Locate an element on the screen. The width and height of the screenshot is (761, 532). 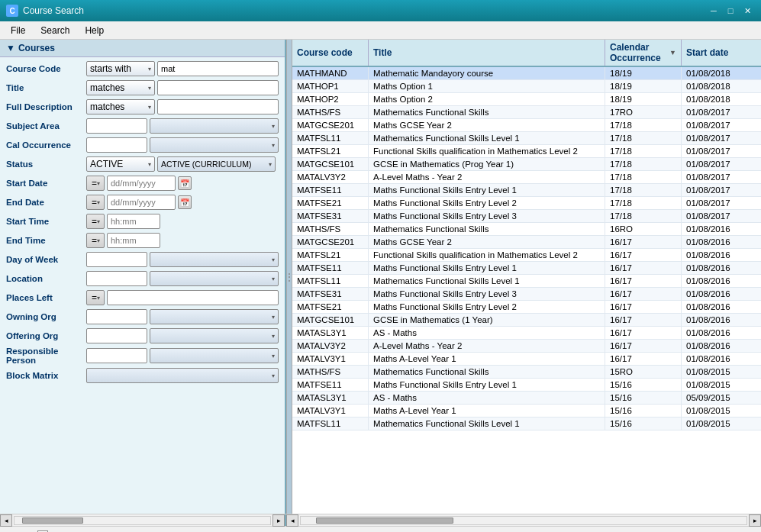
maximize-button: □ is located at coordinates (730, 11).